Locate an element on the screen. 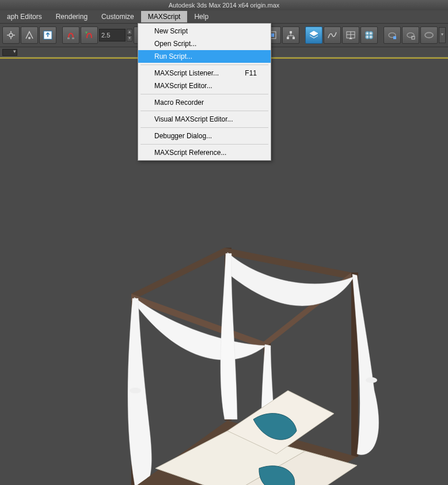 This screenshot has height=485, width=448. axis-icon is located at coordinates (29, 35).